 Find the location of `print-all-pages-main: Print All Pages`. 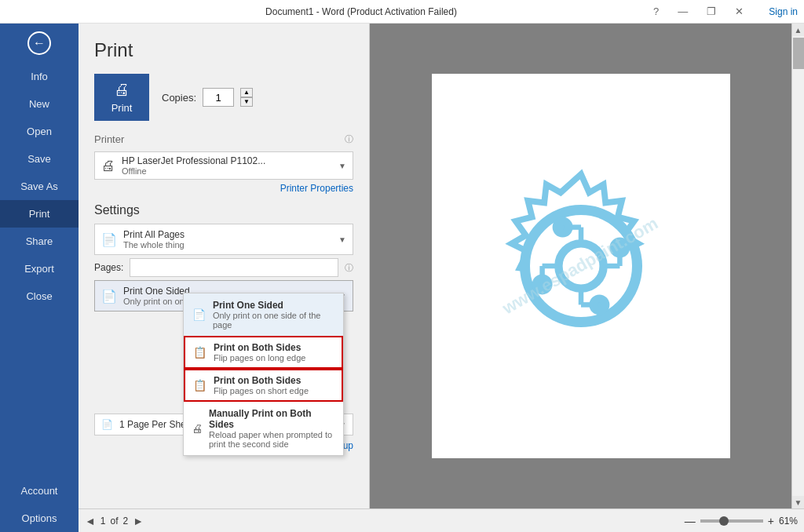

print-all-pages-main: Print All Pages is located at coordinates (228, 235).